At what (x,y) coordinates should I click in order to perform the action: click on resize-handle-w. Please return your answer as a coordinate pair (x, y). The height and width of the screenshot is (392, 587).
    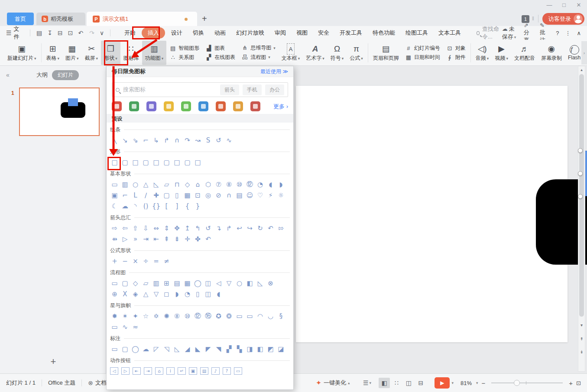
    Looking at the image, I should click on (581, 173).